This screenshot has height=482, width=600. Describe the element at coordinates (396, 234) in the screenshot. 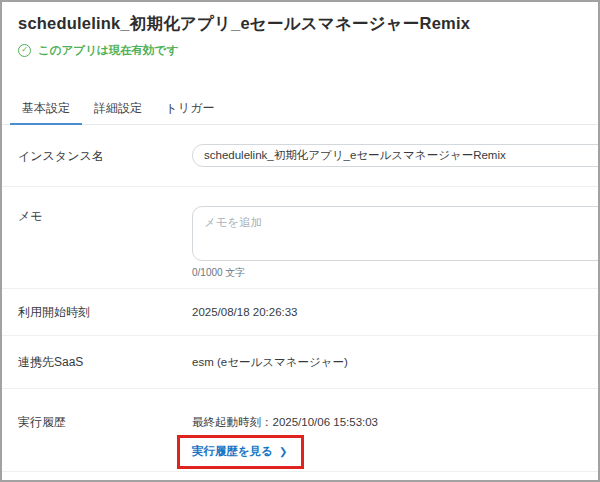

I see `memo-textarea` at that location.